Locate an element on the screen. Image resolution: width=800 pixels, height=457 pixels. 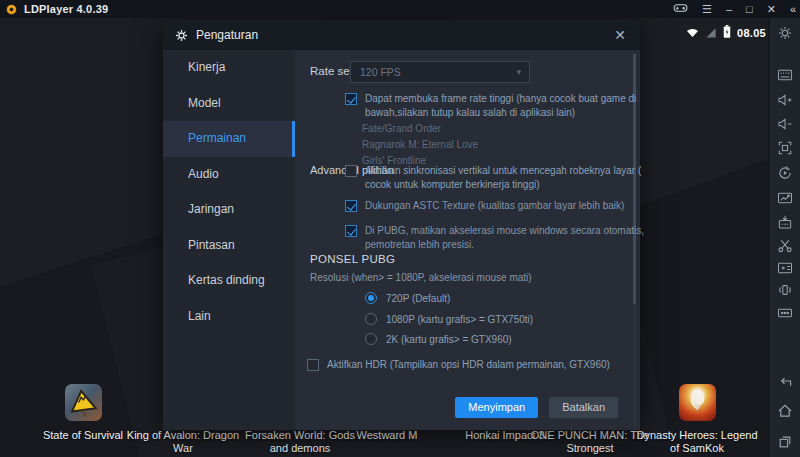
frame-rate-game: Fate/Grand Order is located at coordinates (402, 129).